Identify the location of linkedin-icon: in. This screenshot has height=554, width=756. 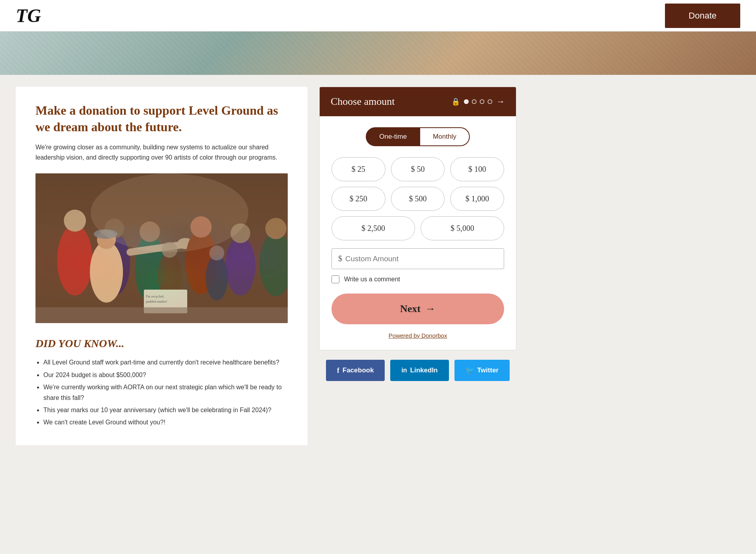
(404, 370).